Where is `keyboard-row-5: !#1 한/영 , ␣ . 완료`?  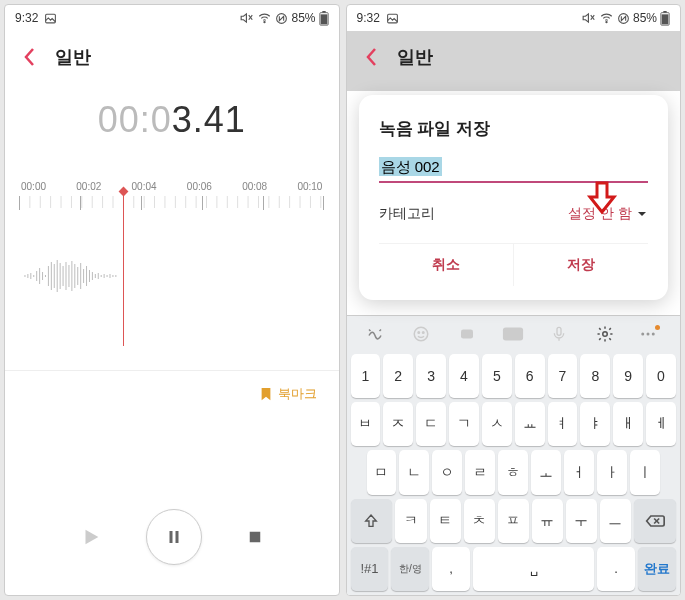 keyboard-row-5: !#1 한/영 , ␣ . 완료 is located at coordinates (514, 569).